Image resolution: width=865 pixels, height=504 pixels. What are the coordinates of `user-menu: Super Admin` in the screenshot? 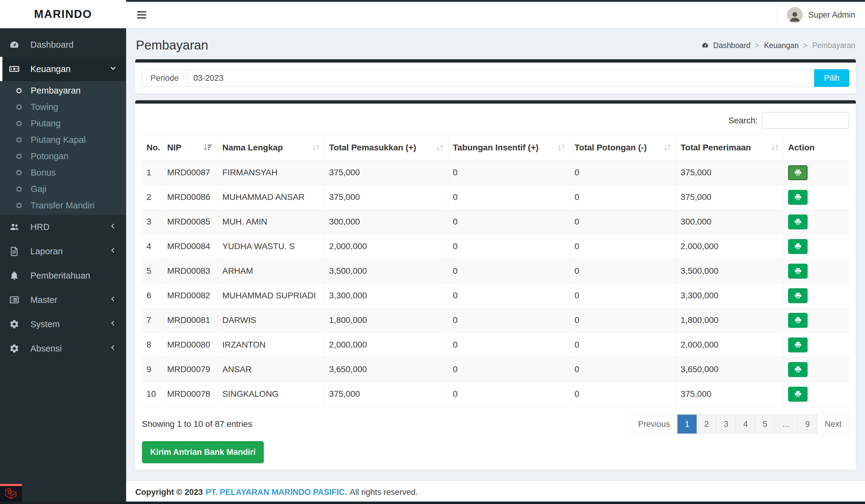 It's located at (821, 15).